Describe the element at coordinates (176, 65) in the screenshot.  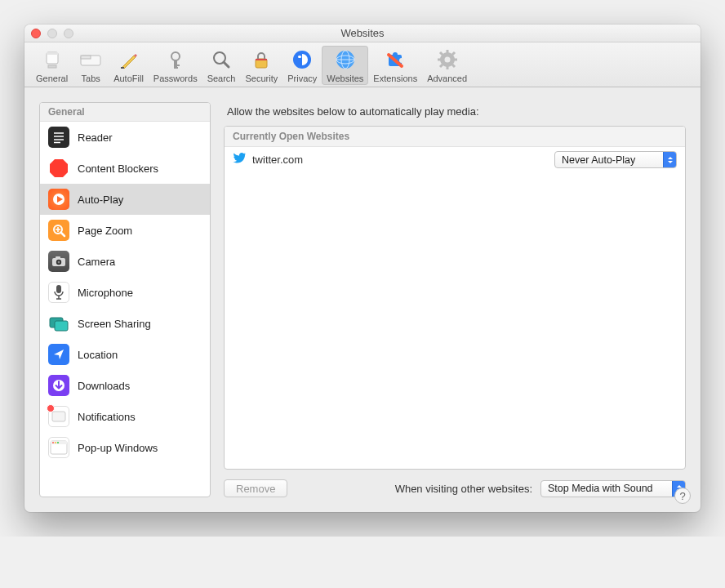
I see `tab-passwords: Passwords` at that location.